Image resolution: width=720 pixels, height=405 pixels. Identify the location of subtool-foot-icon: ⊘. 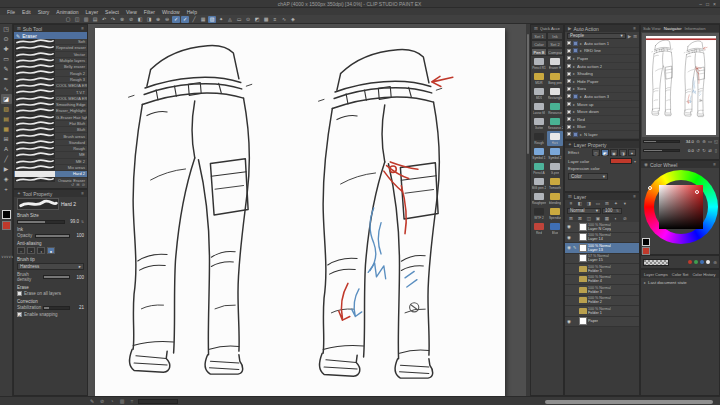
(84, 185).